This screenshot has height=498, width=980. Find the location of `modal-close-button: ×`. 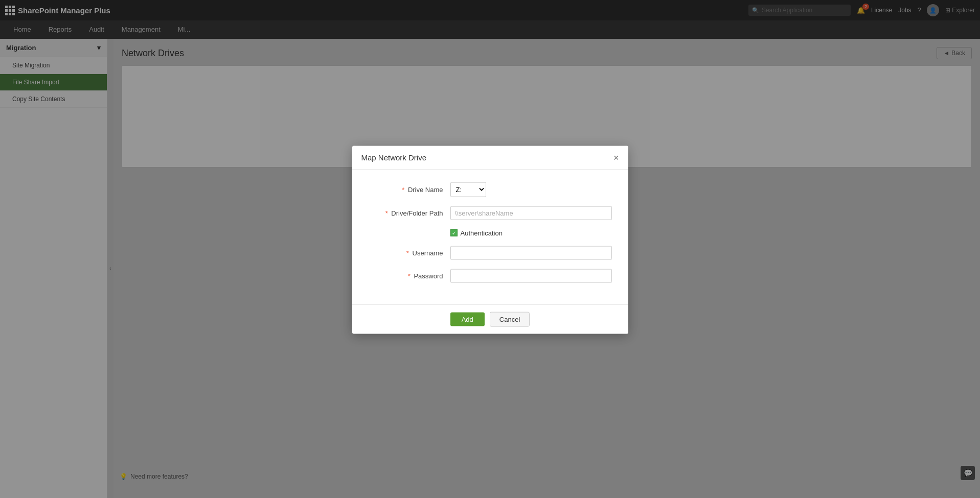

modal-close-button: × is located at coordinates (617, 157).